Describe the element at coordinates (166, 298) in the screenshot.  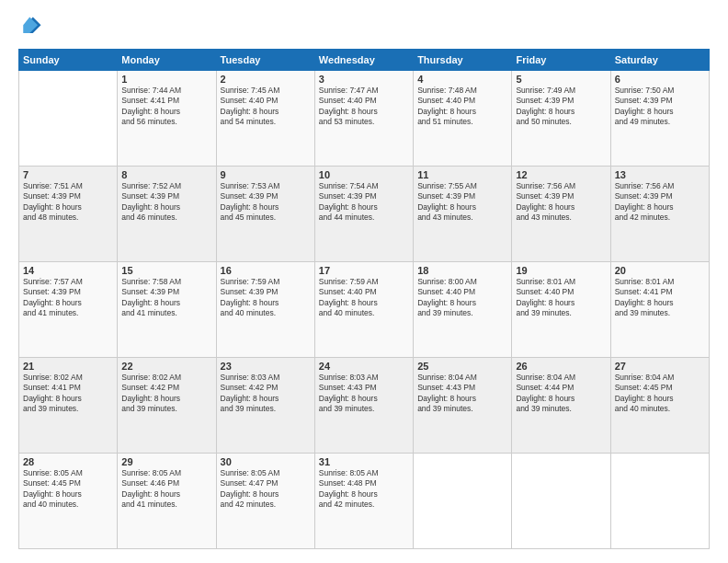
I see `day-detail: Sunrise: 7:58 AMSunset: 4:39 PMDaylight:…` at that location.